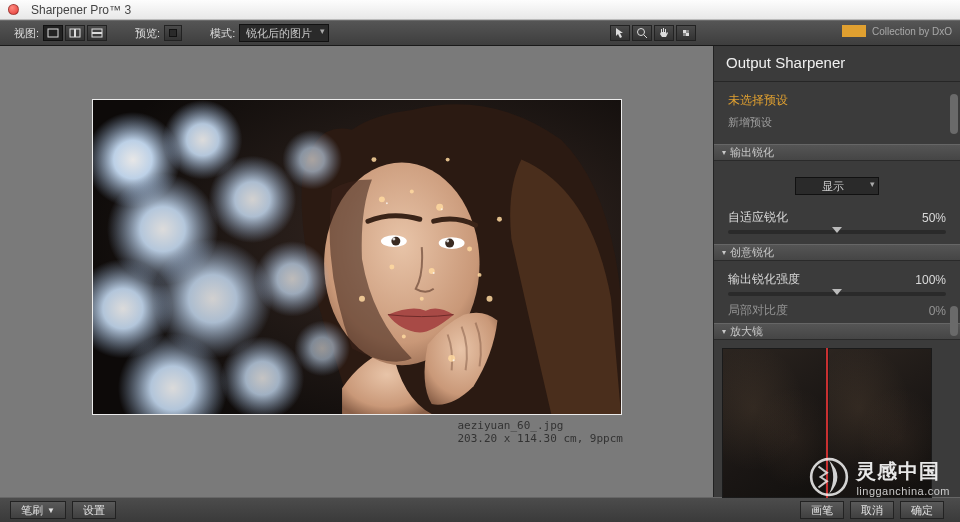 The width and height of the screenshot is (960, 522). What do you see at coordinates (752, 252) in the screenshot?
I see `section-label: 创意锐化` at bounding box center [752, 252].